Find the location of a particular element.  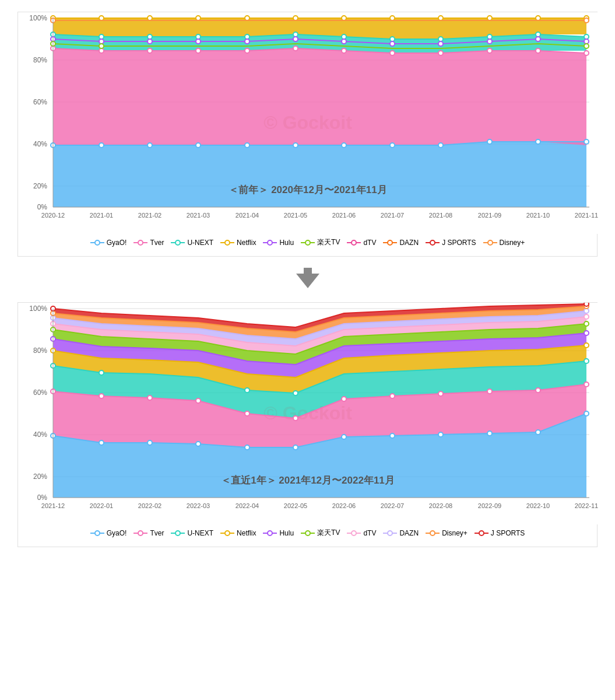

svg-text: 2021-09 is located at coordinates (490, 215).